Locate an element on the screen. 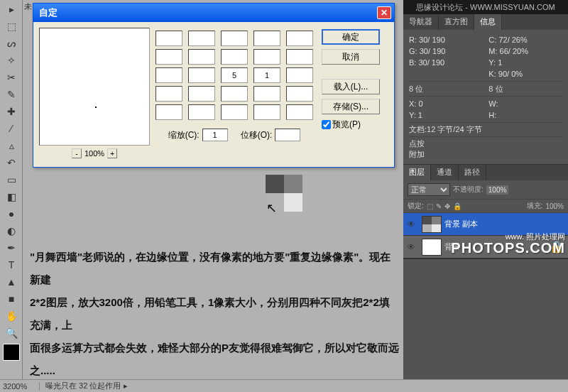 This screenshot has height=392, width=568. fill-value: 100% is located at coordinates (555, 206).